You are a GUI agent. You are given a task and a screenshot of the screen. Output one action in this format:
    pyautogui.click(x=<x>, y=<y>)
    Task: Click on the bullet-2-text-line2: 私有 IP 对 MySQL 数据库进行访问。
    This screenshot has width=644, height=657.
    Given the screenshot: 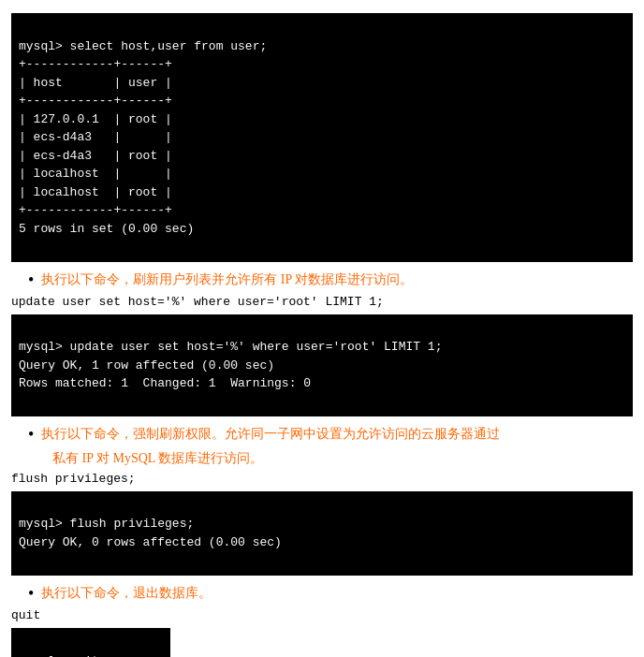 What is the action you would take?
    pyautogui.click(x=343, y=459)
    